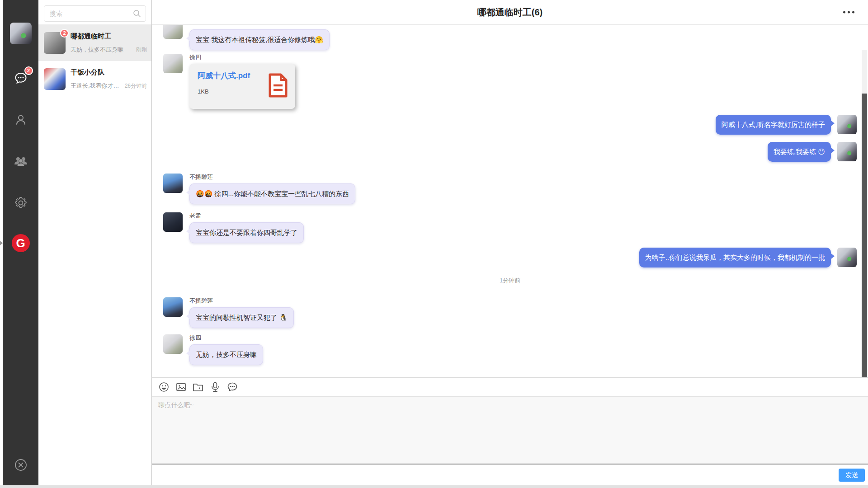  Describe the element at coordinates (198, 387) in the screenshot. I see `send-file-button` at that location.